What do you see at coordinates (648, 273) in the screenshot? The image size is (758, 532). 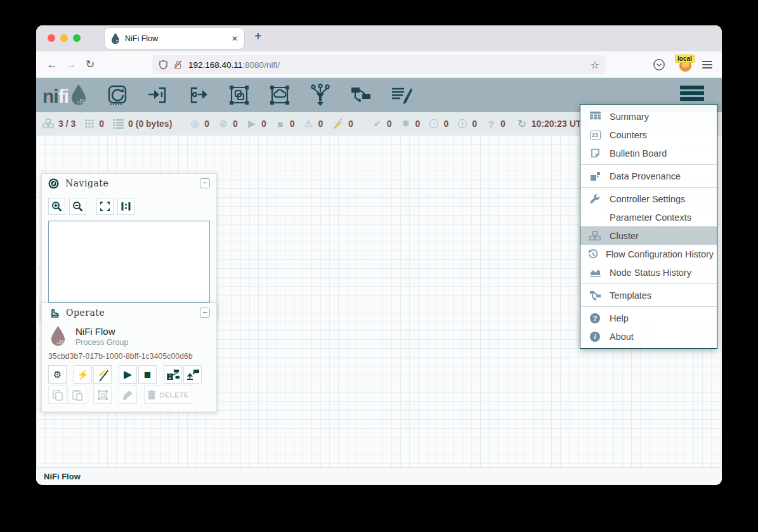 I see `menu-item-node-status-history: Node Status History` at bounding box center [648, 273].